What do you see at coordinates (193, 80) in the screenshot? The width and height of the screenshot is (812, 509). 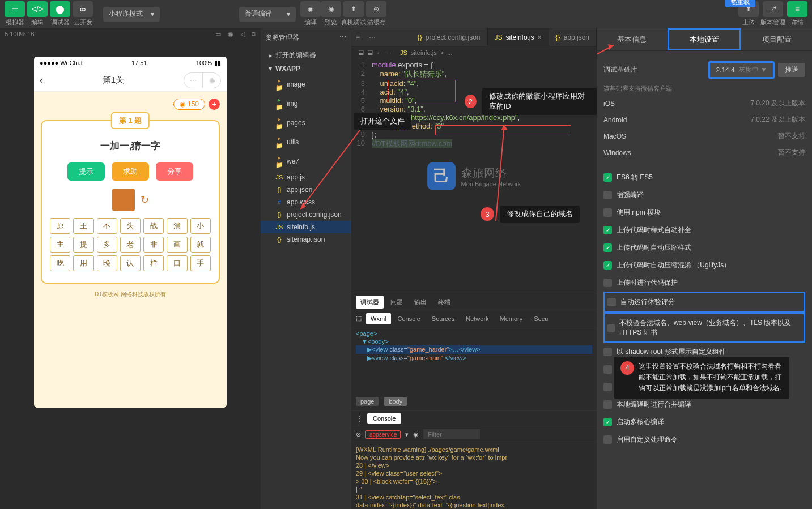 I see `menu-icon: ⋯` at bounding box center [193, 80].